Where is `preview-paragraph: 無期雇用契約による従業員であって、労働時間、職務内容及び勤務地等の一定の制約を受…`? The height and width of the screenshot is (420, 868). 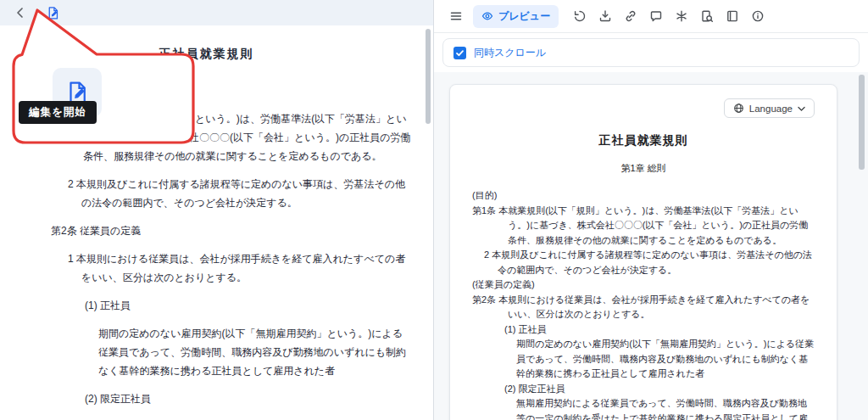 preview-paragraph: 無期雇用契約による従業員であって、労働時間、職務内容及び勤務地等の一定の制約を受… is located at coordinates (643, 408).